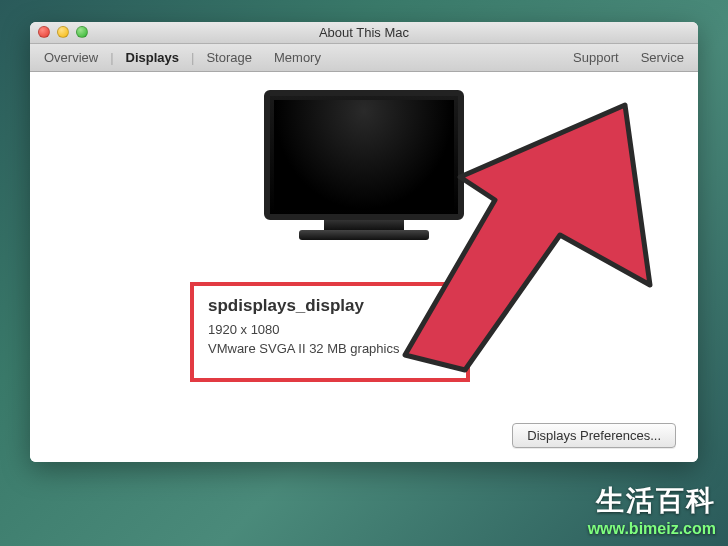 This screenshot has height=546, width=728. Describe the element at coordinates (71, 58) in the screenshot. I see `tab-overview: Overview` at that location.